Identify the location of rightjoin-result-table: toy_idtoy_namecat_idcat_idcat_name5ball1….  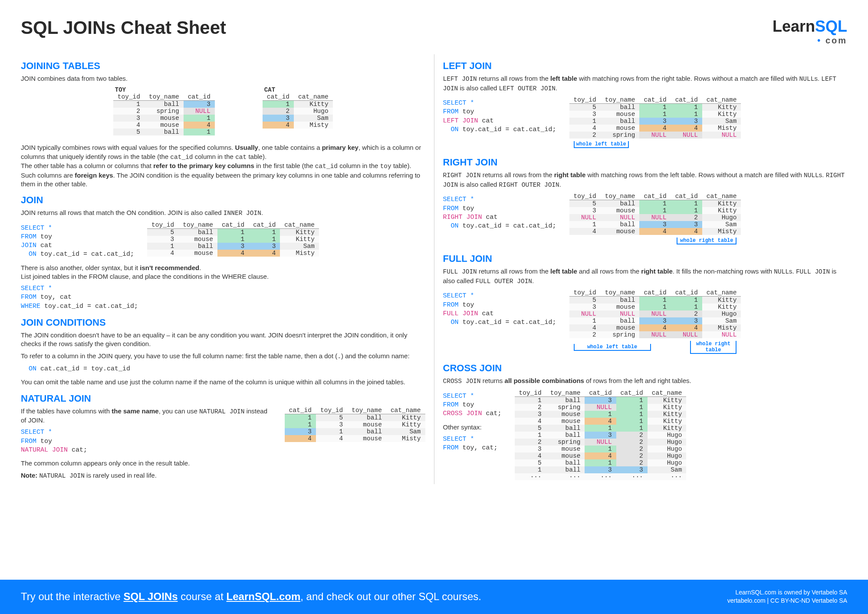
(655, 214).